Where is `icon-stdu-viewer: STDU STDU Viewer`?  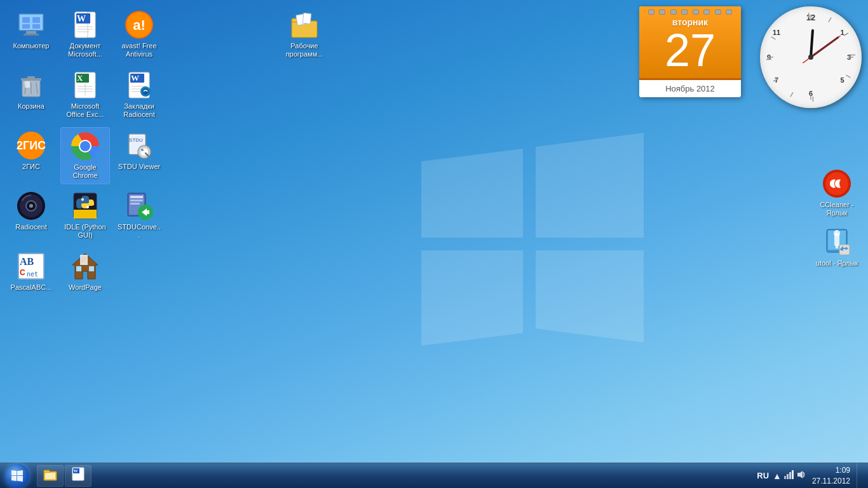
icon-stdu-viewer: STDU STDU Viewer is located at coordinates (139, 156).